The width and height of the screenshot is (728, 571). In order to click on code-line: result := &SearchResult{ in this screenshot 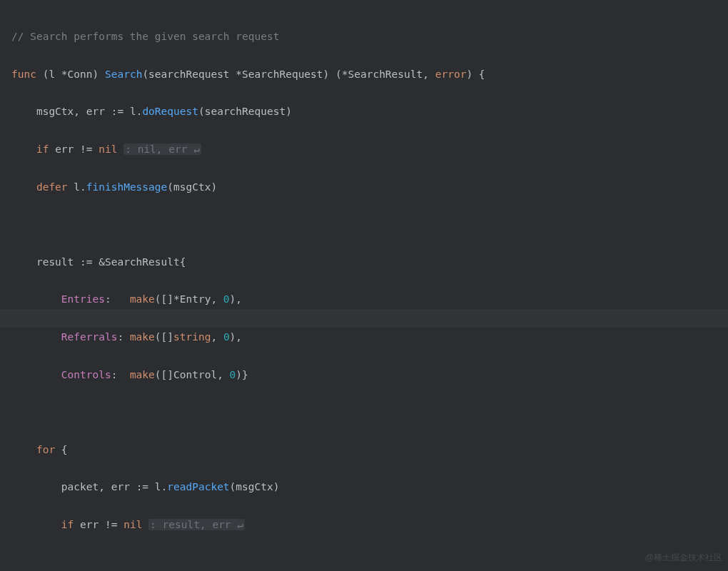, I will do `click(321, 262)`.